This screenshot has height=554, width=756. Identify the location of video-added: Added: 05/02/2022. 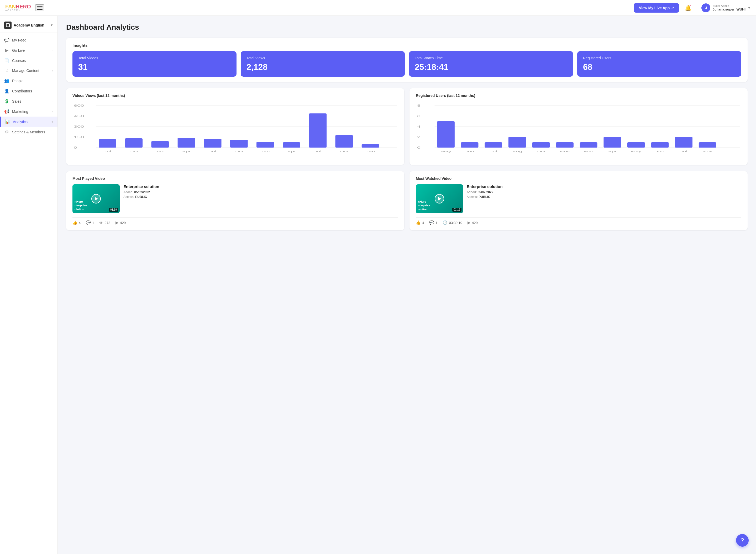
(604, 192).